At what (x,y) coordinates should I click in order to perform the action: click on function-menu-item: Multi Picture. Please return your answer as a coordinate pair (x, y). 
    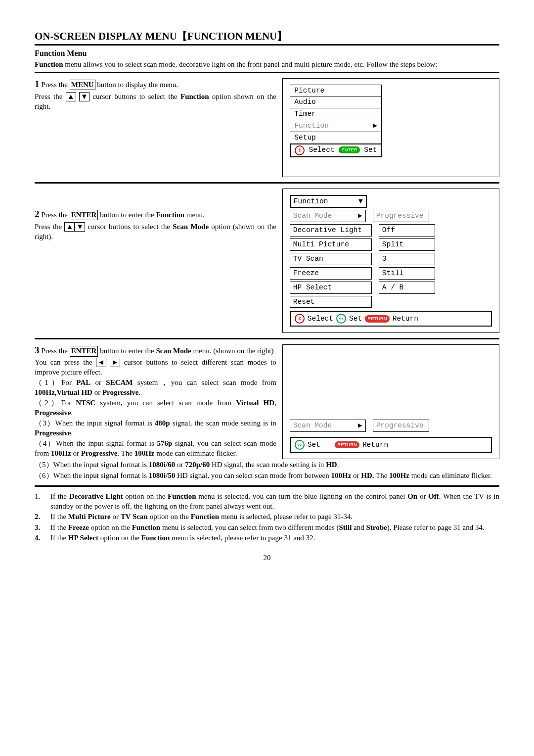
    Looking at the image, I should click on (331, 244).